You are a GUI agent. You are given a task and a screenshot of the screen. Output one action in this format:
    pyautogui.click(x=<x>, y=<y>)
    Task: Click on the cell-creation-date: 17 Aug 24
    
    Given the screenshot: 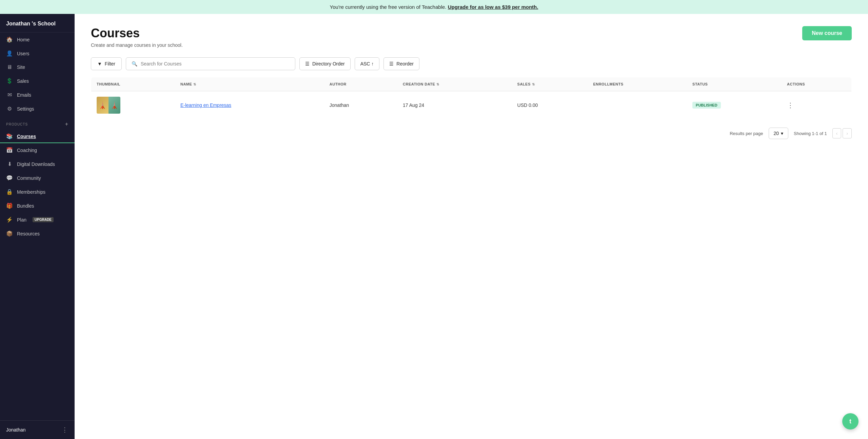 What is the action you would take?
    pyautogui.click(x=455, y=105)
    